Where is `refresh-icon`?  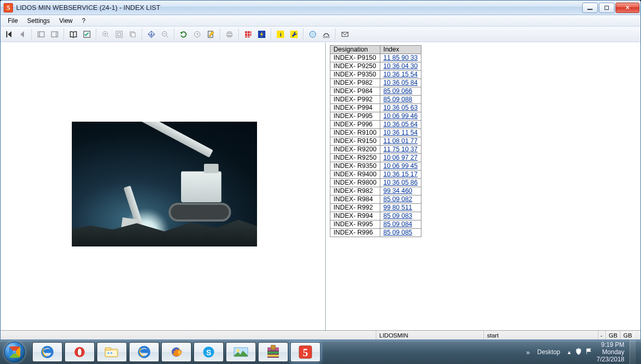
refresh-icon is located at coordinates (184, 34).